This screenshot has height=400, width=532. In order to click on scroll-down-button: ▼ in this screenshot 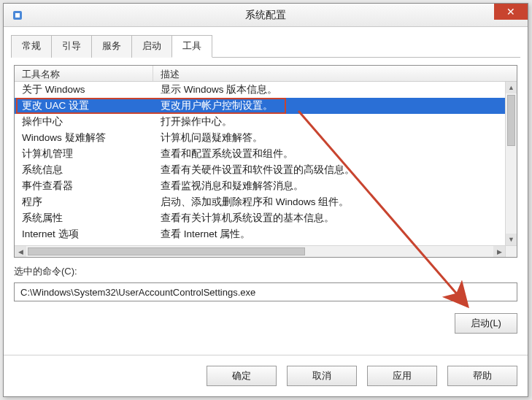, I will do `click(511, 239)`.